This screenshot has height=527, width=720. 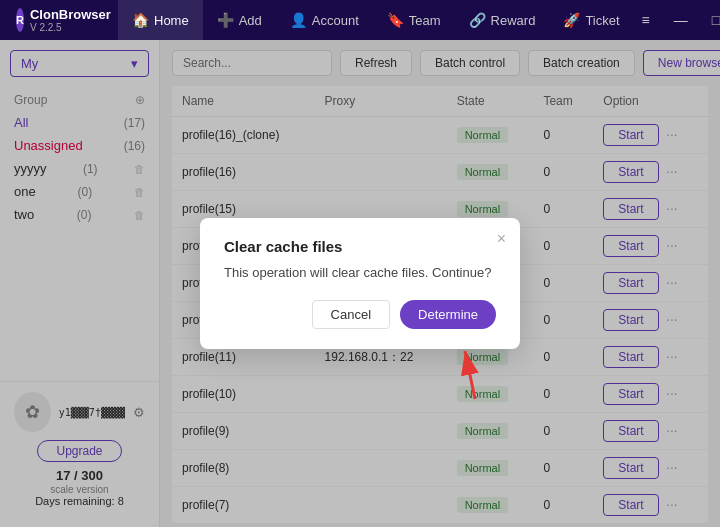 What do you see at coordinates (414, 20) in the screenshot?
I see `nav-team: 🔖 Team` at bounding box center [414, 20].